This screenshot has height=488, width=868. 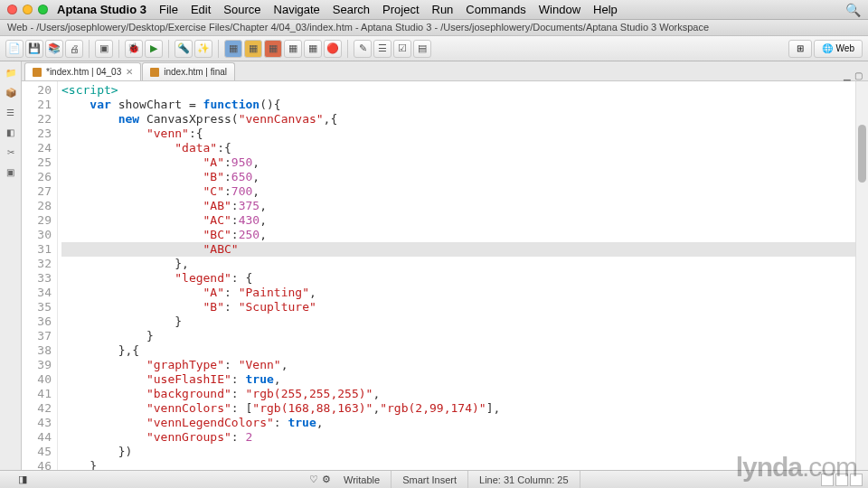 What do you see at coordinates (34, 49) in the screenshot?
I see `save-button: 💾` at bounding box center [34, 49].